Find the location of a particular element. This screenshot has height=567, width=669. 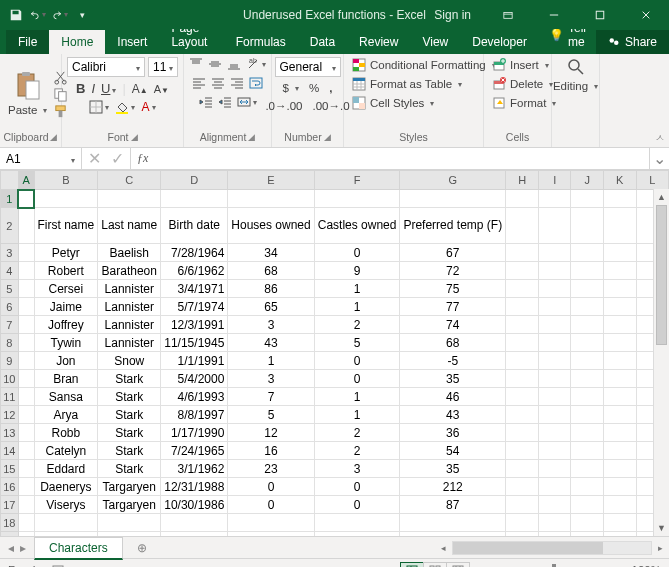

row-header: 2 is located at coordinates (10, 226).